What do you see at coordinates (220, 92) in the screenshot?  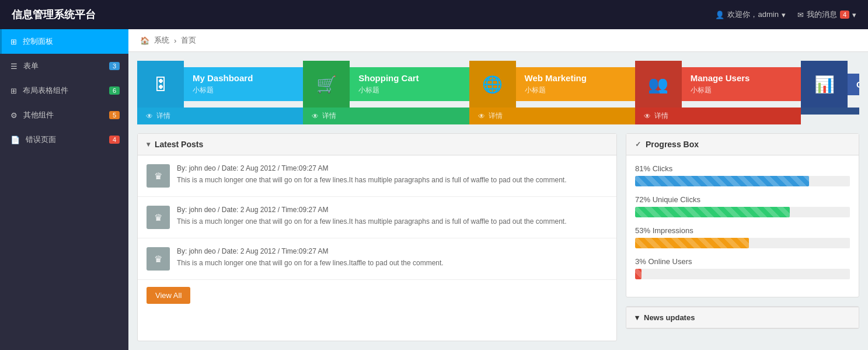 I see `stat-card-dashboard: 🎛 My Dashboard 小标题 👁 详情` at bounding box center [220, 92].